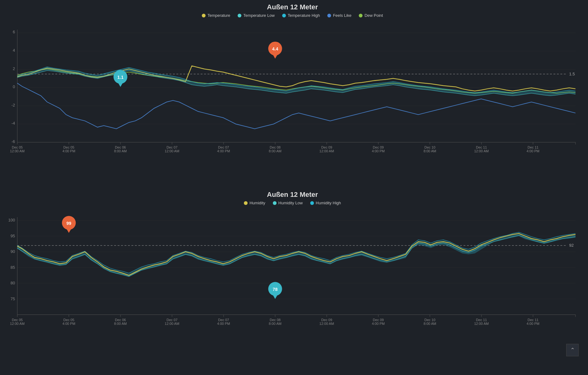 The width and height of the screenshot is (588, 375). I want to click on humidity-high-label: Humidity High, so click(328, 203).